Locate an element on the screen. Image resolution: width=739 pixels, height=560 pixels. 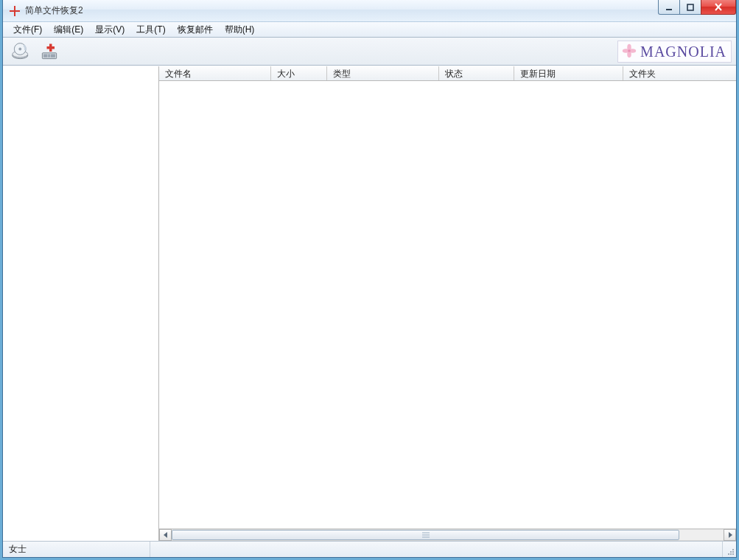
scan-disk-button is located at coordinates (21, 52).